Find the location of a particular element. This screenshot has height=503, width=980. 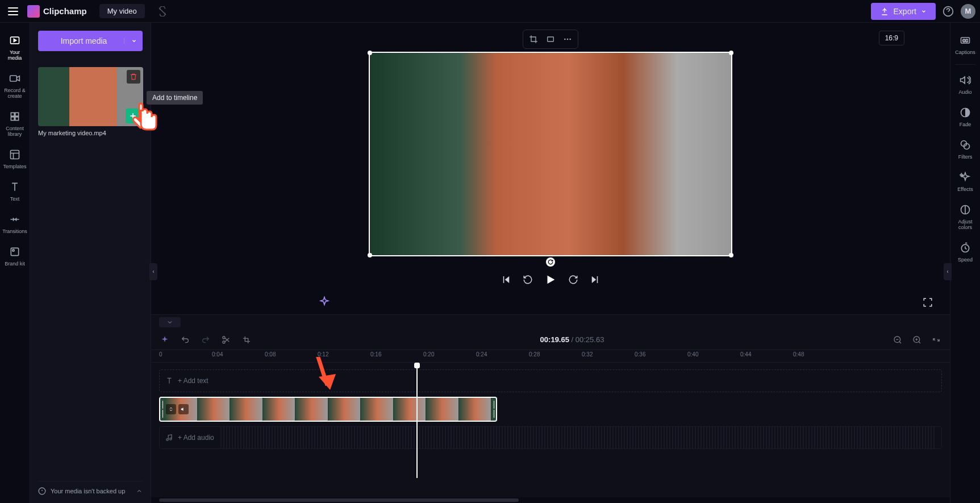

expand-right-panel-button is located at coordinates (948, 272).